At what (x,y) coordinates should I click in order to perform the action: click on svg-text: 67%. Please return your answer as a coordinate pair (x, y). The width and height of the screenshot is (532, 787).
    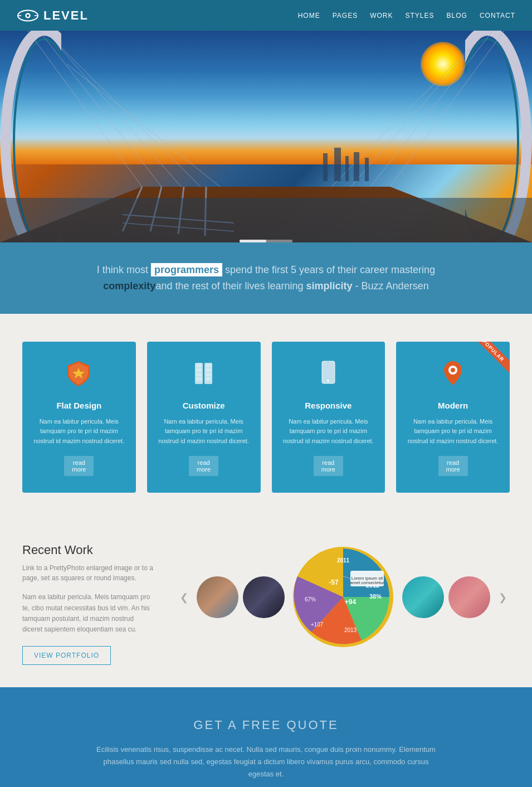
    Looking at the image, I should click on (310, 600).